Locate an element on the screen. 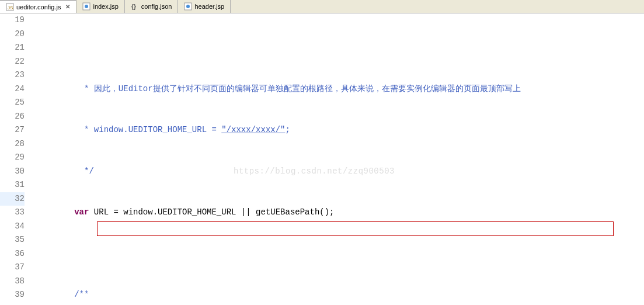 This screenshot has width=644, height=305. highlight-box is located at coordinates (355, 229).